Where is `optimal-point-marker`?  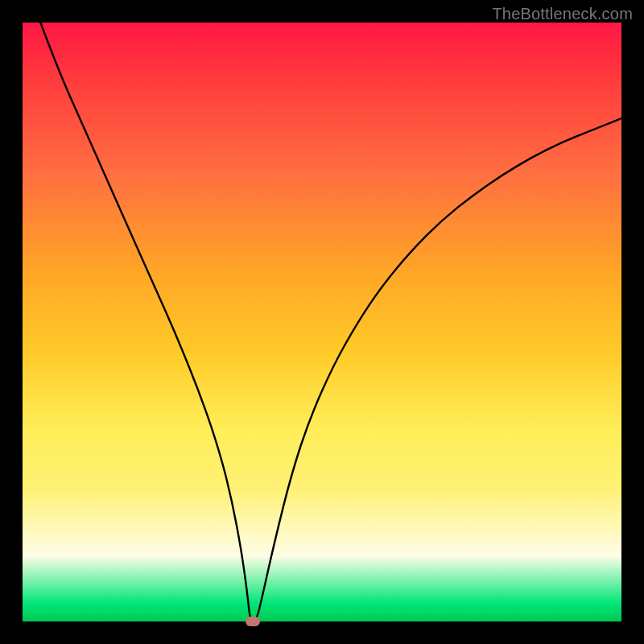 optimal-point-marker is located at coordinates (253, 621).